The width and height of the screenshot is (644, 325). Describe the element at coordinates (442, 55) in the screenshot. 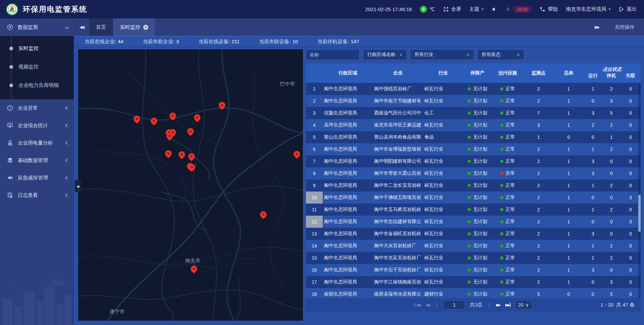

I see `industry-filter-select: 所有行业∨` at that location.